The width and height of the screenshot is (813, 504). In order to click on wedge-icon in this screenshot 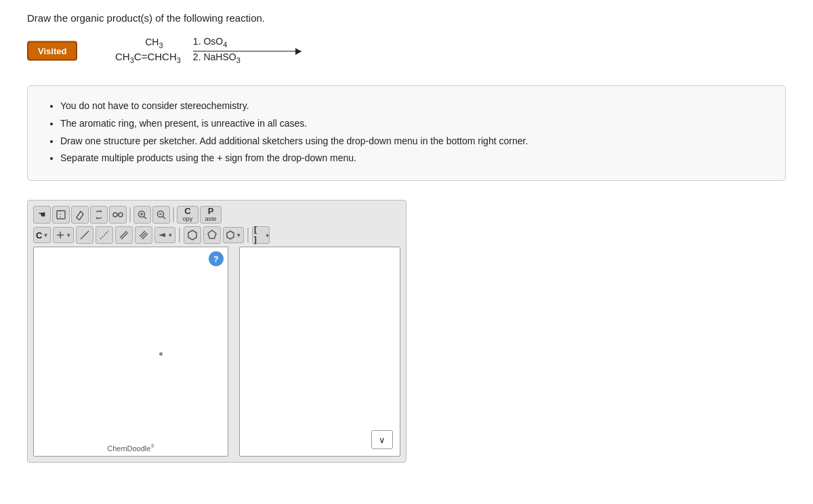, I will do `click(162, 235)`.